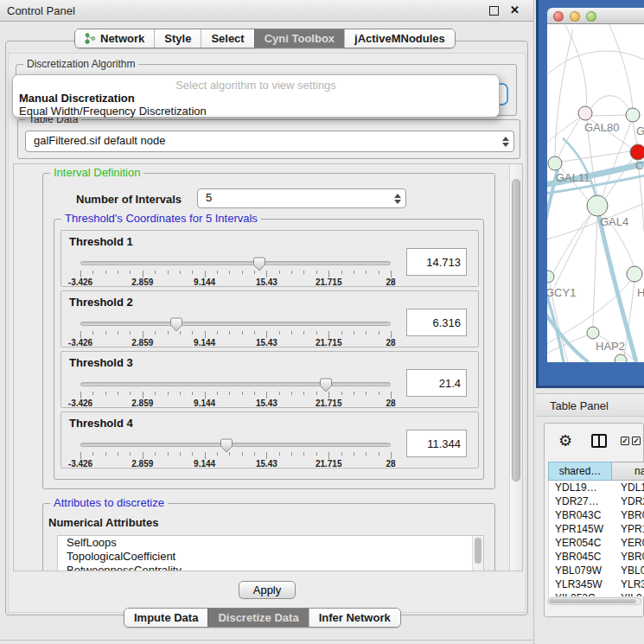 The height and width of the screenshot is (644, 644). I want to click on cell-shared-name: YBR043C, so click(581, 515).